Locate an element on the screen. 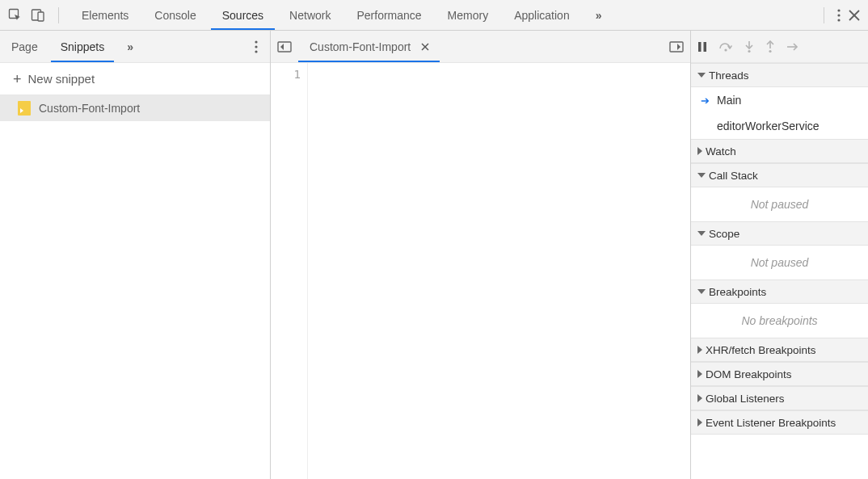  new-snippet-label: New snippet is located at coordinates (61, 79).